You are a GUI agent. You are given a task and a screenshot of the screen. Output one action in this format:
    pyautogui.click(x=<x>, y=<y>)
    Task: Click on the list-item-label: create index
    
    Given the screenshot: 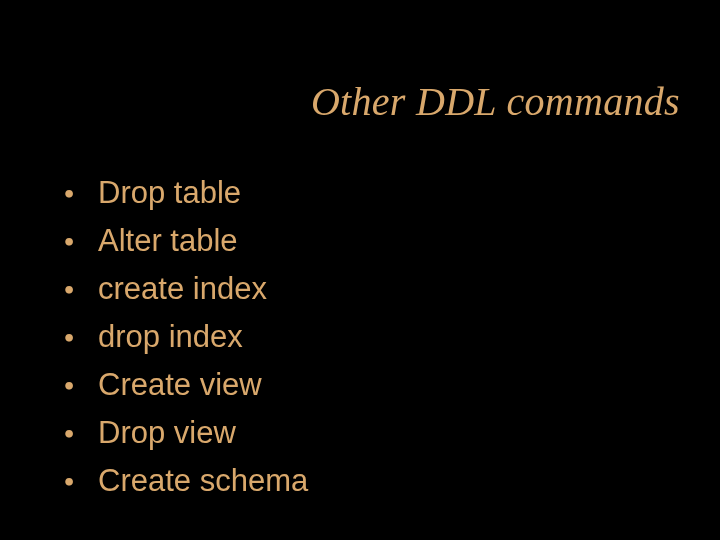 What is the action you would take?
    pyautogui.click(x=182, y=290)
    